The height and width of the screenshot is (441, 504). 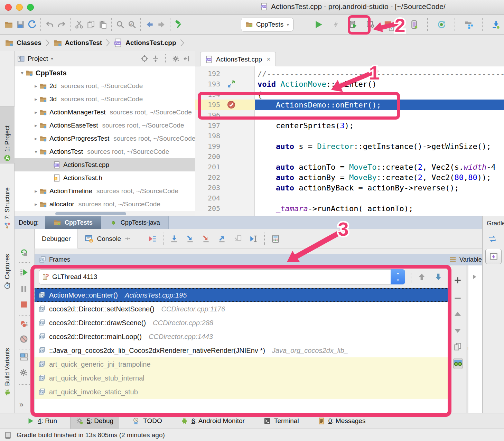 I want to click on editor-tab-actionstest-cpp: C++ ActionsTest.cpp ×, so click(x=238, y=59).